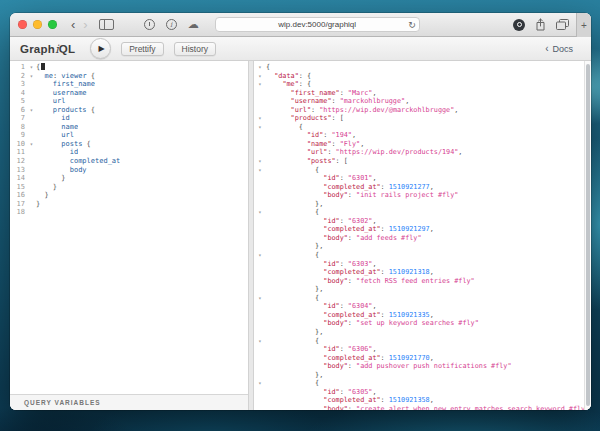  Describe the element at coordinates (129, 136) in the screenshot. I see `query-line: 9 url` at that location.